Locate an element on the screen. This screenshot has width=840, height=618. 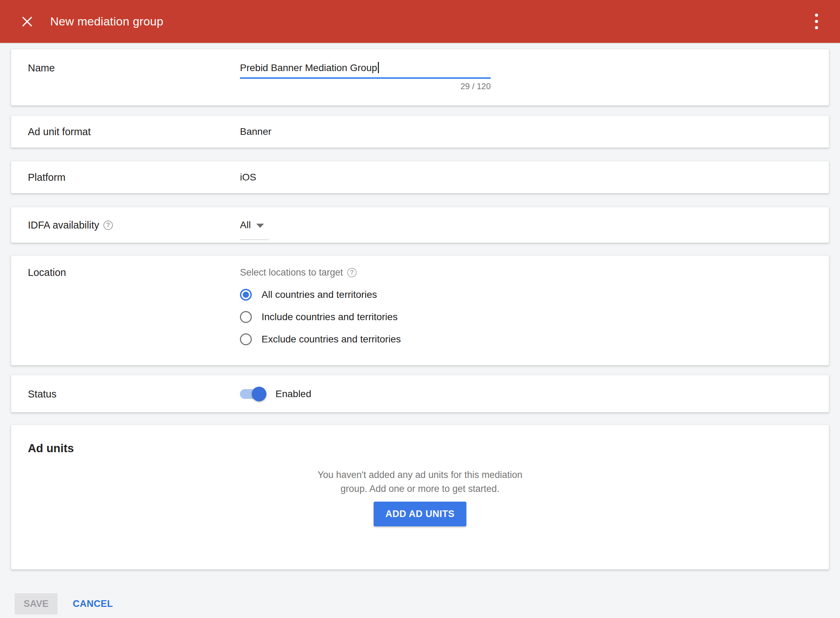
ad-units-empty-text-line2: group. Add one or more to get started. is located at coordinates (420, 489).